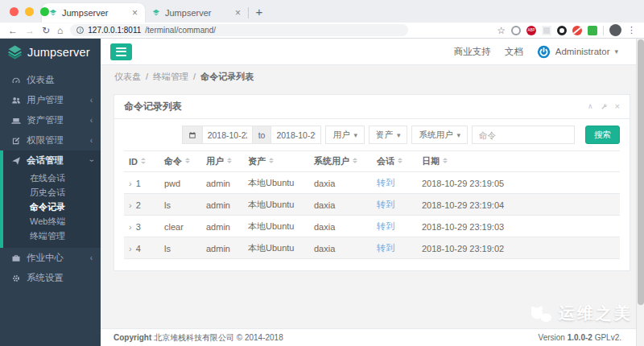 This screenshot has width=644, height=346. I want to click on asset-filter-select: 资产 ▾, so click(388, 135).